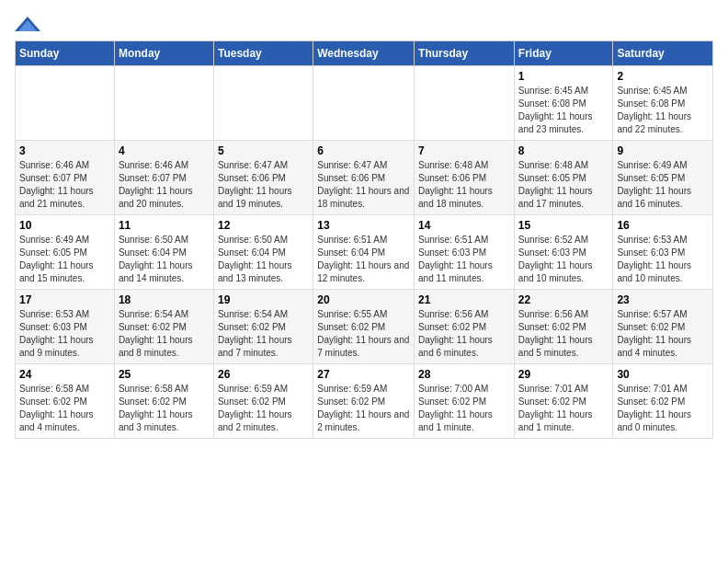 The width and height of the screenshot is (728, 563). I want to click on weekday-header-saturday: Saturday, so click(664, 53).